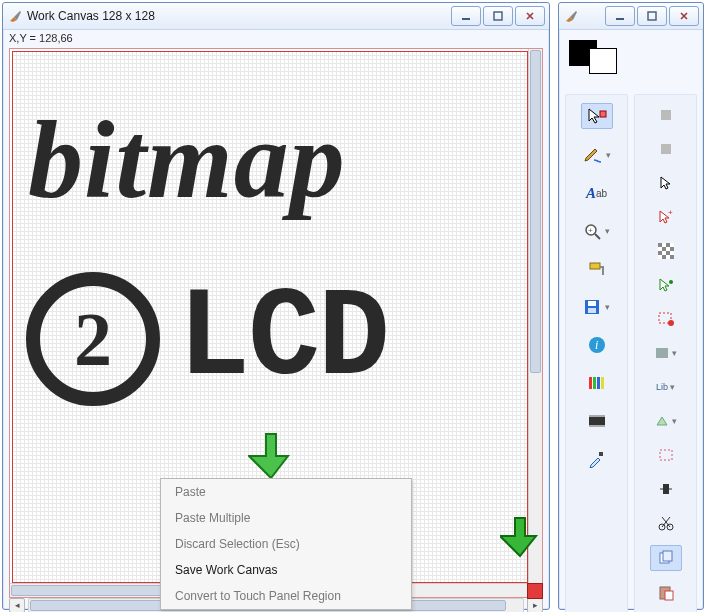 The height and width of the screenshot is (612, 708). I want to click on cursor-green-tool, so click(666, 285).